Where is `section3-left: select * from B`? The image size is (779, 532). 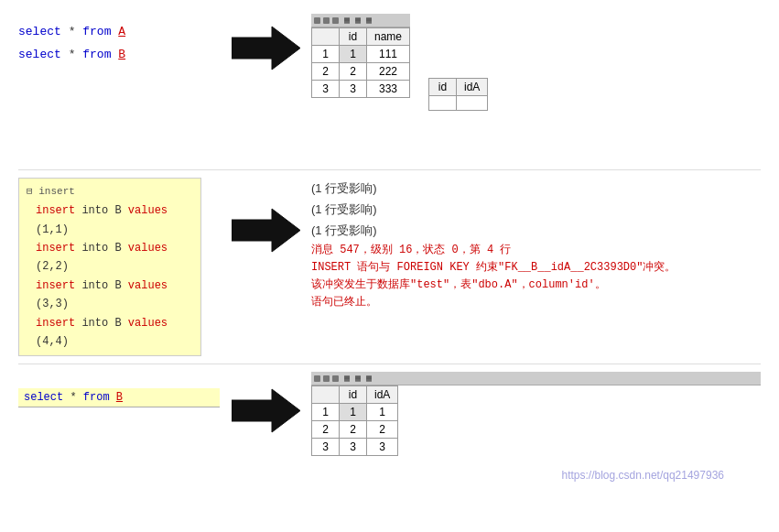 section3-left: select * from B is located at coordinates (119, 390).